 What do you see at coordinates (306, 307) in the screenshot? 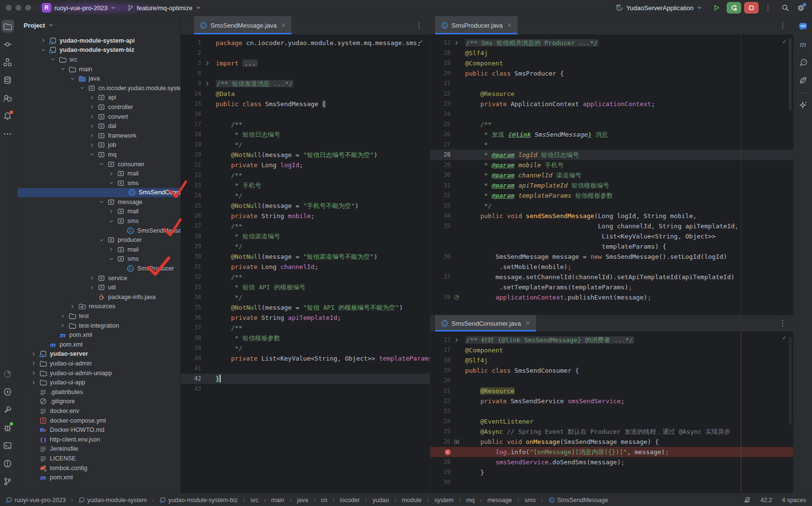
I see `code-line: 35 @NotNull(message = "短信 API 的模板编号不能为空"…` at bounding box center [306, 307].